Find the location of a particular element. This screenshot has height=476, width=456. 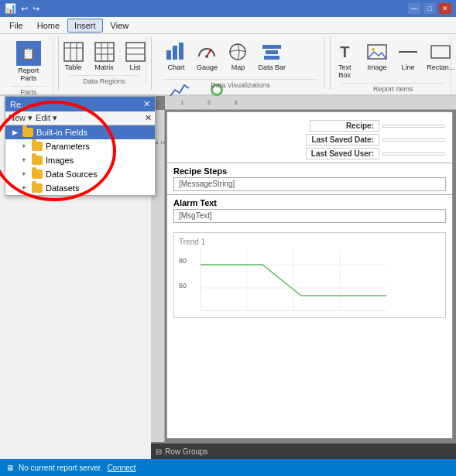

table-label: Table is located at coordinates (74, 67).